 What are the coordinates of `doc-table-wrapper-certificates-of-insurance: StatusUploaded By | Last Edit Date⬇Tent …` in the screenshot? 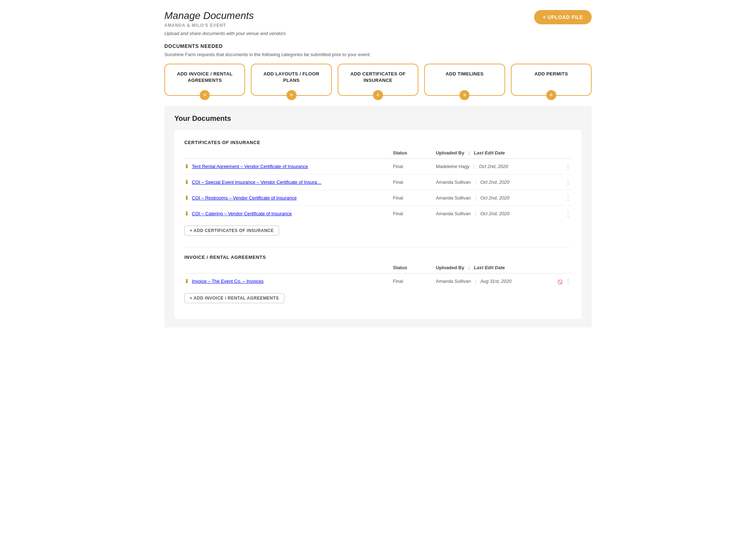 It's located at (378, 186).